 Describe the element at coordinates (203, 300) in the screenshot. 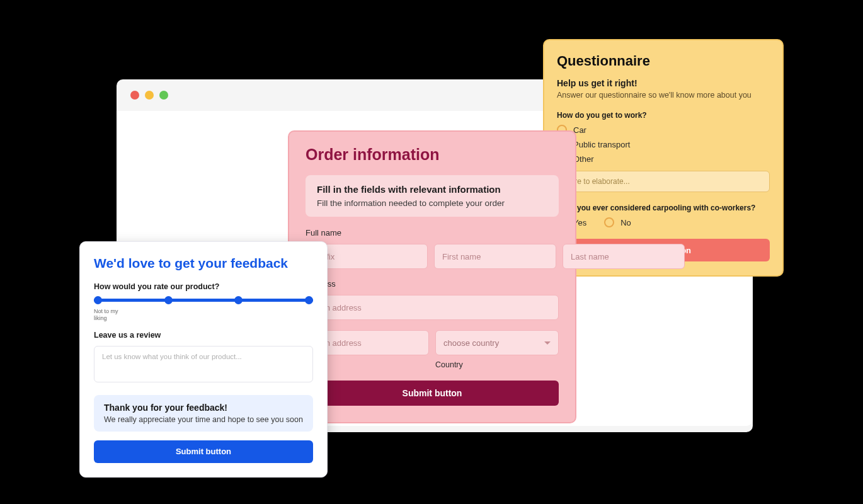

I see `slider-dots` at that location.